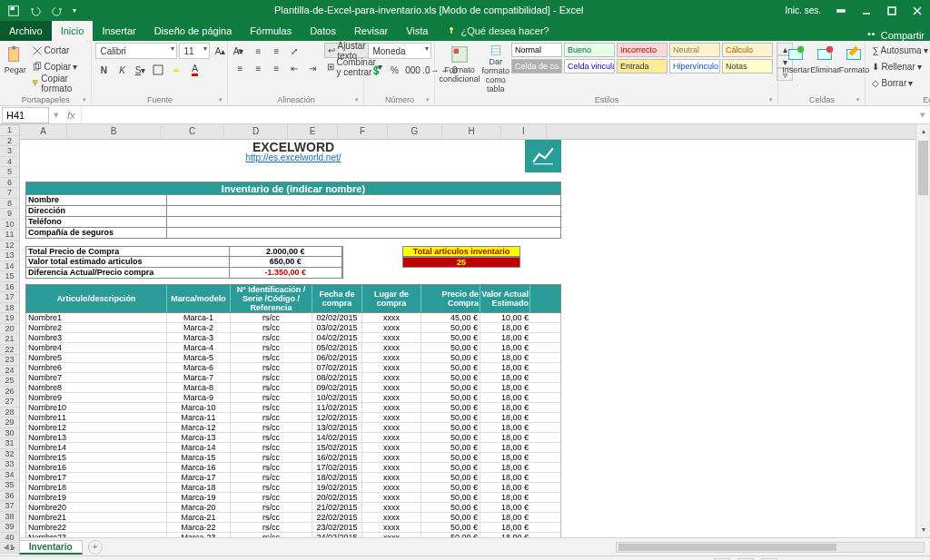  What do you see at coordinates (56, 114) in the screenshot?
I see `namebox-dropdown-icon: ▾` at bounding box center [56, 114].